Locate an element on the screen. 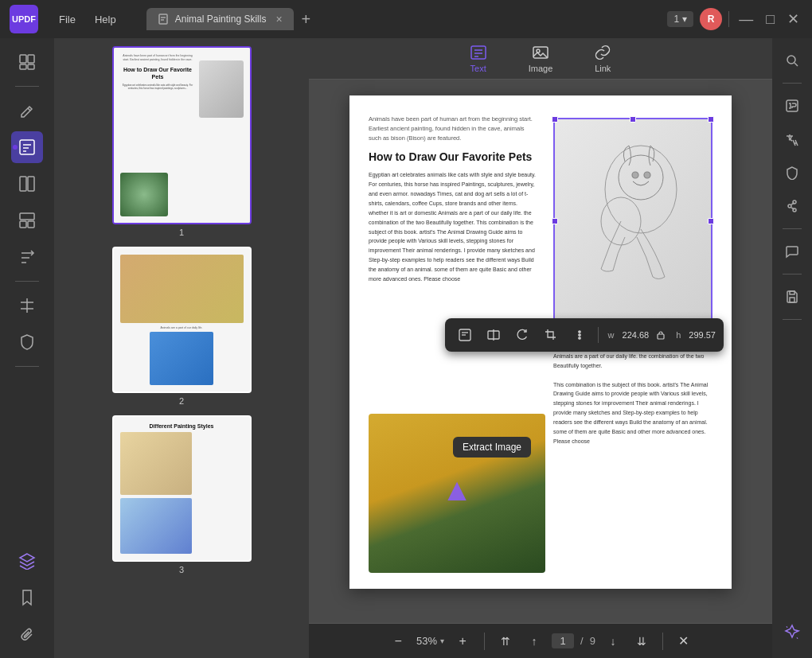 Image resolution: width=812 pixels, height=658 pixels. right-share-icon is located at coordinates (792, 206).